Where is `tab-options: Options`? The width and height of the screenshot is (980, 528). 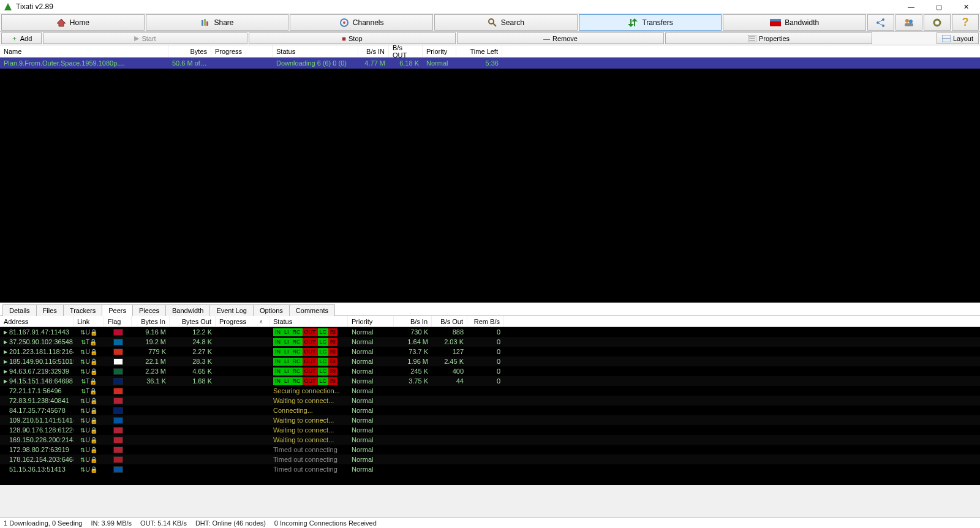 tab-options: Options is located at coordinates (271, 310).